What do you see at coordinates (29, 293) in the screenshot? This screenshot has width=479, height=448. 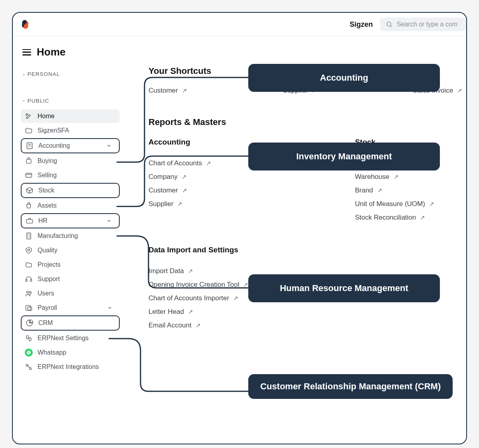 I see `users-icon` at bounding box center [29, 293].